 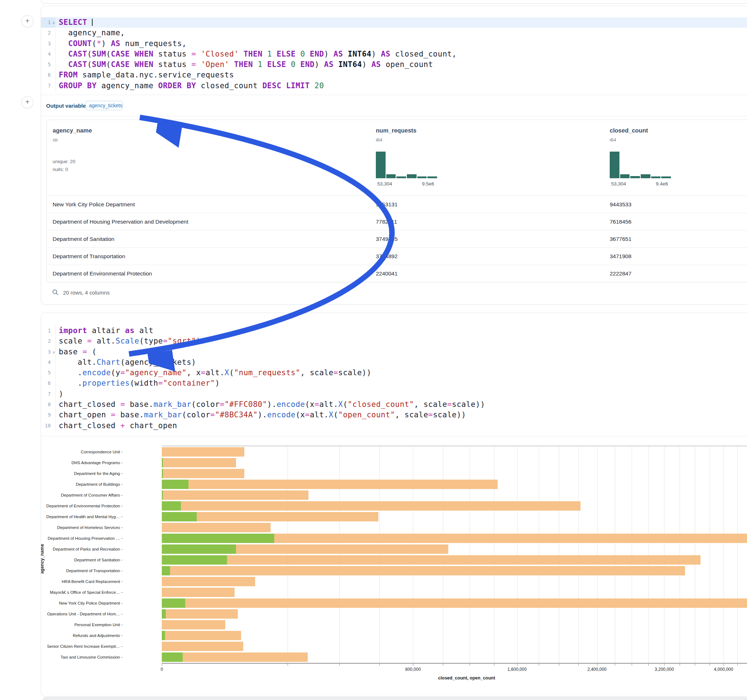 What do you see at coordinates (621, 273) in the screenshot?
I see `table-cell: 2222847` at bounding box center [621, 273].